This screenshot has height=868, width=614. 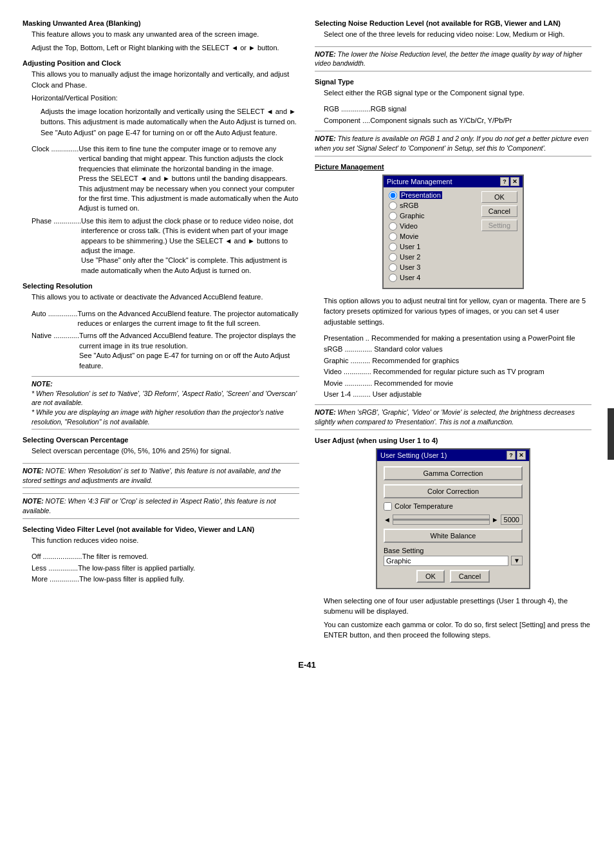 What do you see at coordinates (384, 349) in the screenshot?
I see `srgb-desc-text: sRGB .............. Standard color value…` at bounding box center [384, 349].